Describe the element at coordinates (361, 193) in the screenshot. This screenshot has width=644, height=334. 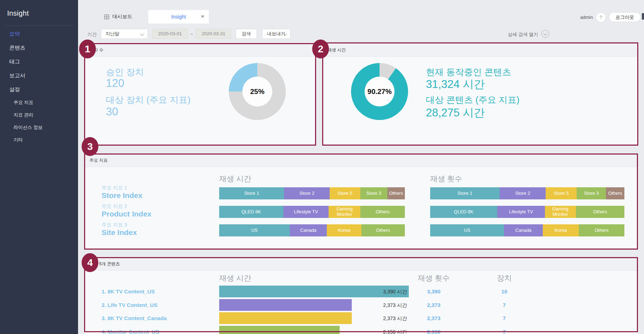
I see `metric-row: 주요 지표 1Store IndexStore 1Store 2Store 5S…` at that location.